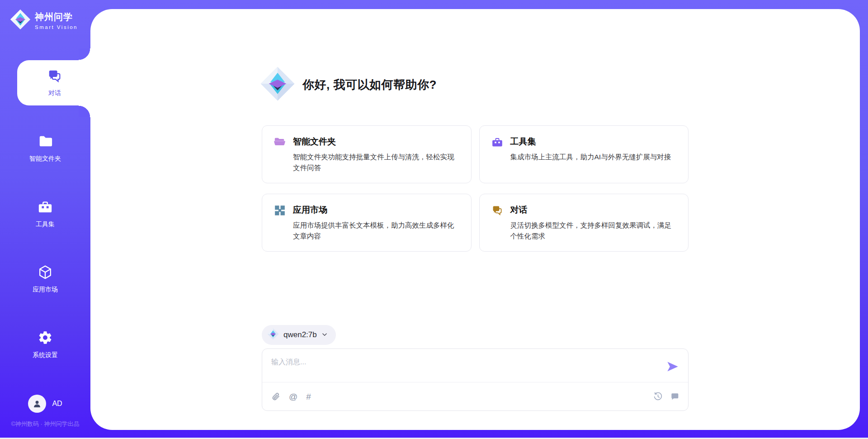 Image resolution: width=868 pixels, height=439 pixels. Describe the element at coordinates (45, 148) in the screenshot. I see `sidebar-item-smart-folder: 智能文件夹` at that location.